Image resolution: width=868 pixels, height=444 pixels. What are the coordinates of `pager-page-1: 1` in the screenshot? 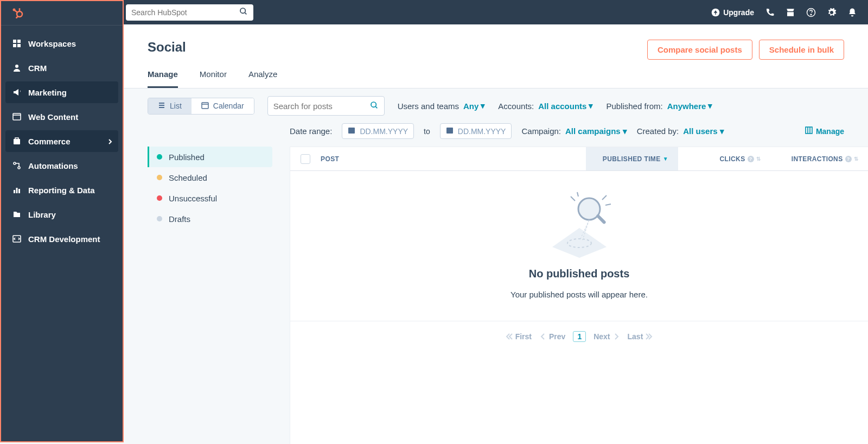 It's located at (579, 337).